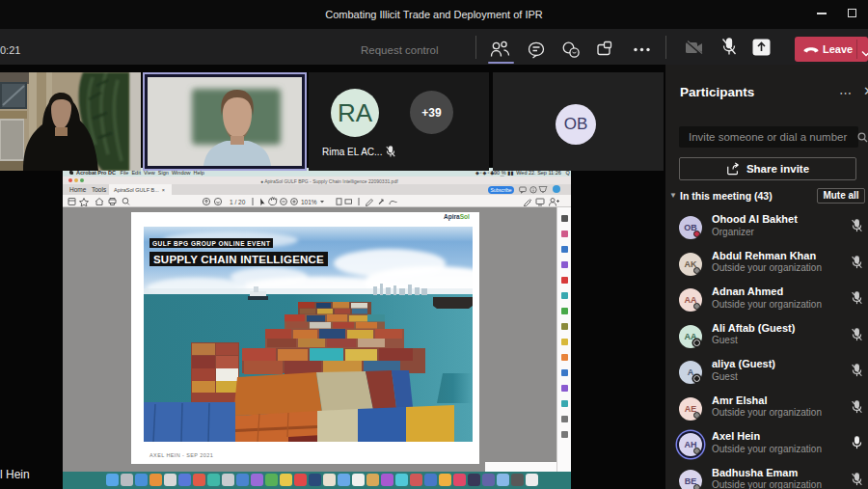 The height and width of the screenshot is (489, 868). What do you see at coordinates (237, 203) in the screenshot?
I see `svg-text: 1 / 20` at bounding box center [237, 203].